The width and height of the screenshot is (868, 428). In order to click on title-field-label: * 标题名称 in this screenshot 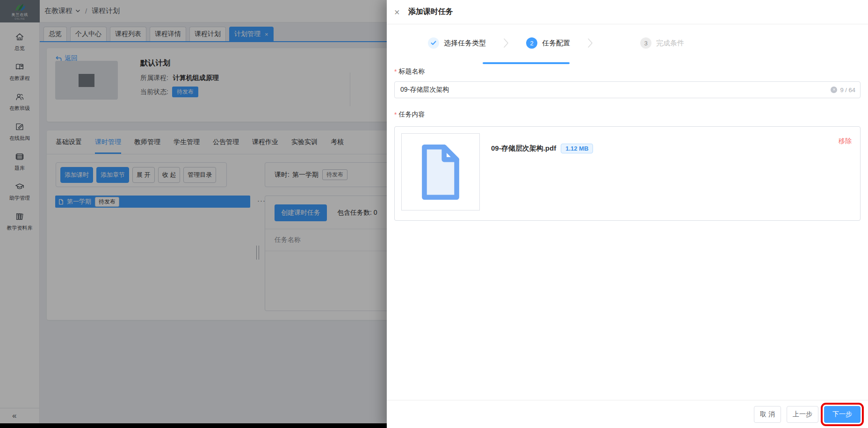, I will do `click(628, 72)`.